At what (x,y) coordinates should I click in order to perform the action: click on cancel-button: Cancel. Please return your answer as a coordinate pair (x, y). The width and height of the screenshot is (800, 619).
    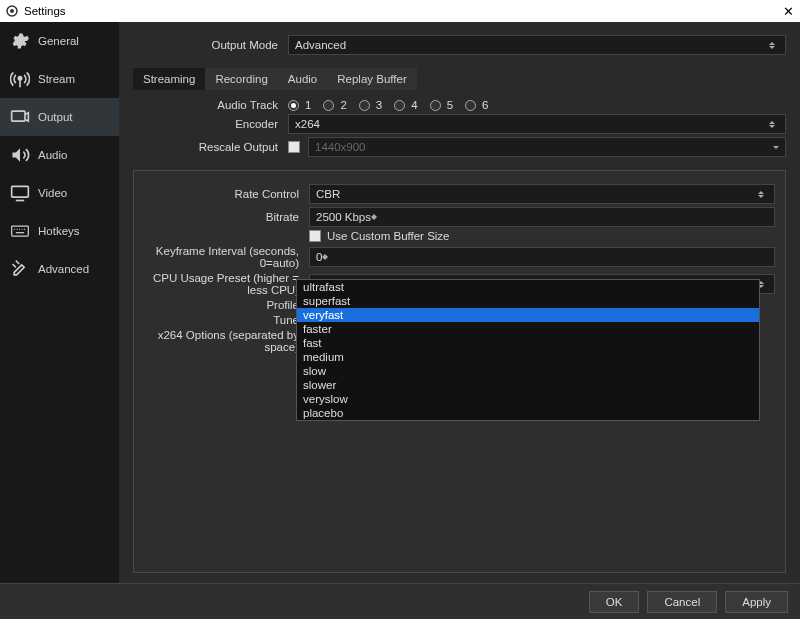
    Looking at the image, I should click on (682, 602).